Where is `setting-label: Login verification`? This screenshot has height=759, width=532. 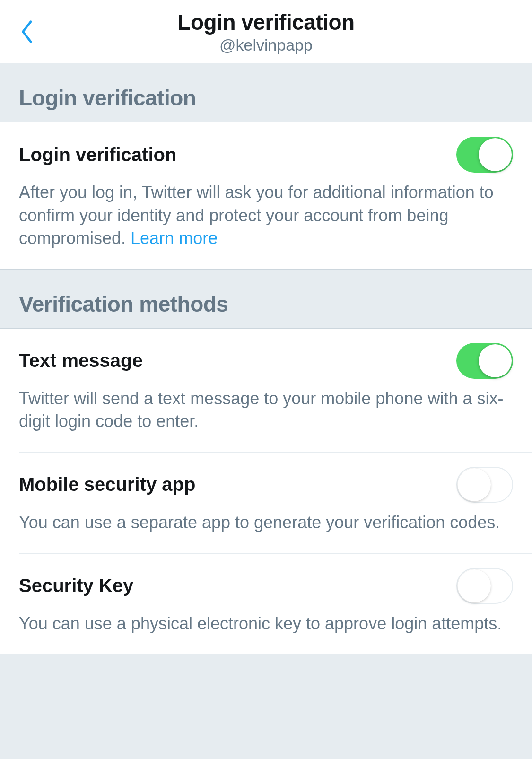 setting-label: Login verification is located at coordinates (97, 155).